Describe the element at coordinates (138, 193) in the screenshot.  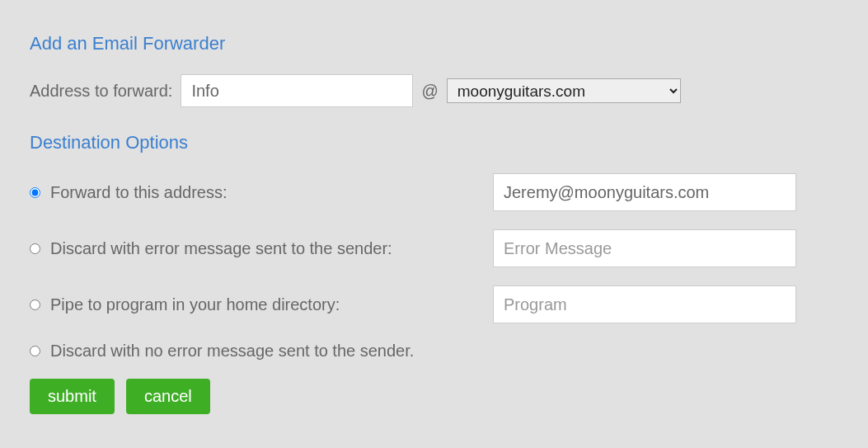
I see `option-forward-text: Forward to this address:` at that location.